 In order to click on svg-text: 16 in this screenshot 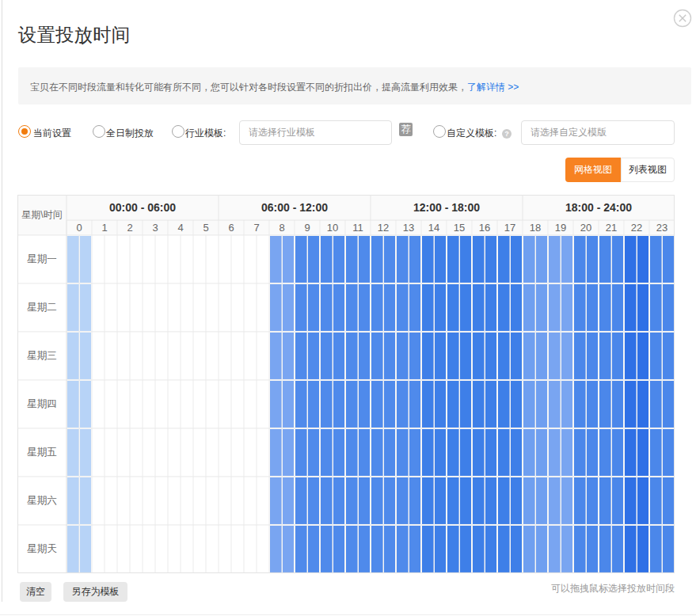, I will do `click(485, 228)`.